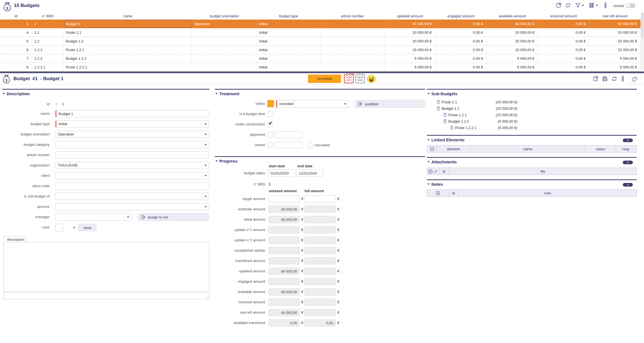 The image size is (644, 343). Describe the element at coordinates (320, 323) in the screenshot. I see `full-amount-input: 0,00` at that location.